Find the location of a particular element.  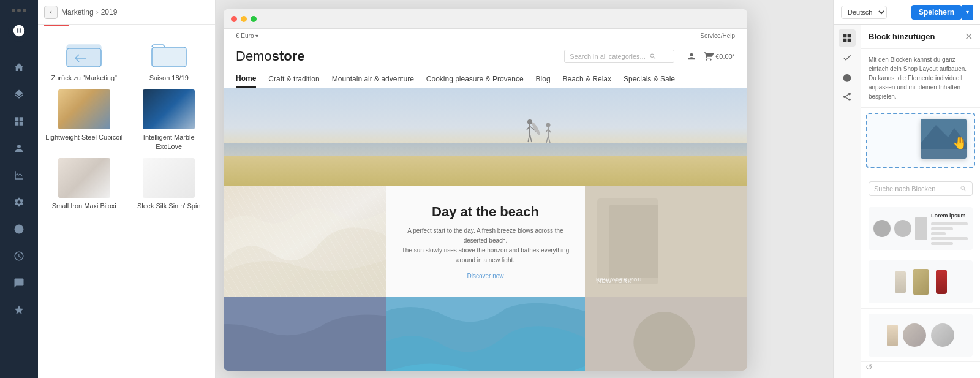

preview-text-lines: Lorem ipsum is located at coordinates (949, 229).